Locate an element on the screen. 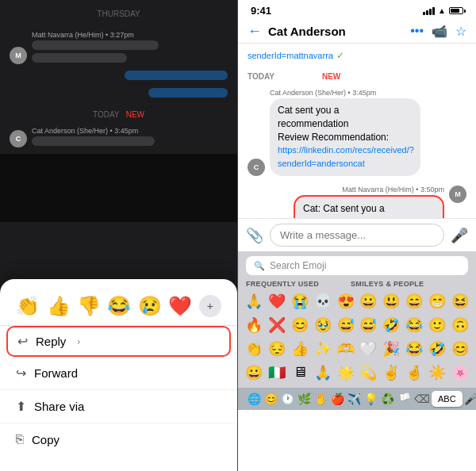  reaction-thumbsdown: 👎 is located at coordinates (89, 306).